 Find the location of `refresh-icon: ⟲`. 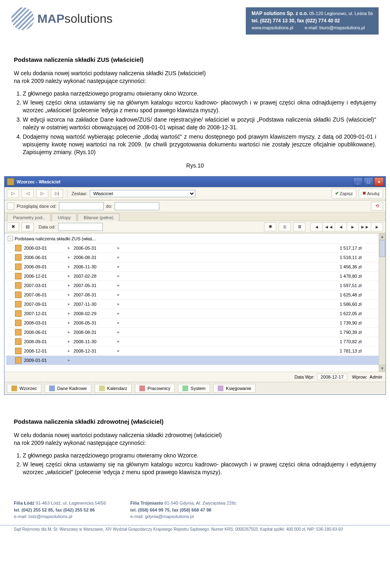

refresh-icon: ⟲ is located at coordinates (377, 206).